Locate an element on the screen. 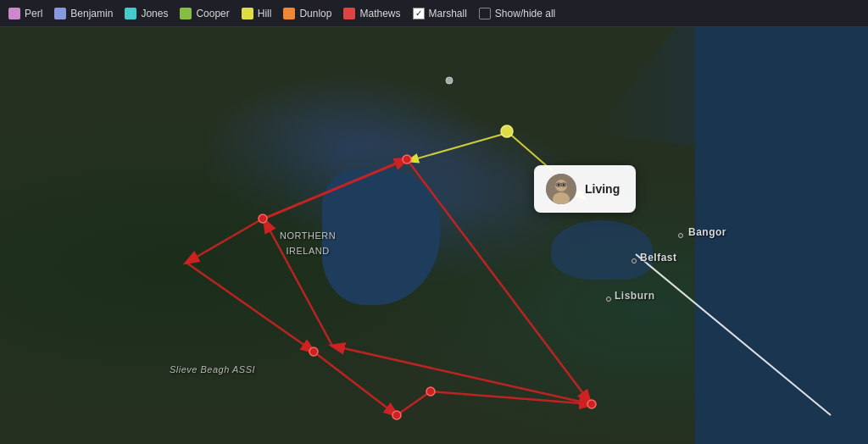 This screenshot has width=868, height=444. marshall-label: Marshall is located at coordinates (448, 14).